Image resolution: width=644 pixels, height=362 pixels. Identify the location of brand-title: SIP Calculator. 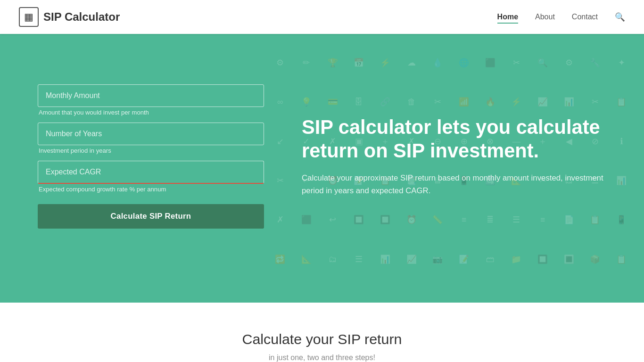
(82, 17).